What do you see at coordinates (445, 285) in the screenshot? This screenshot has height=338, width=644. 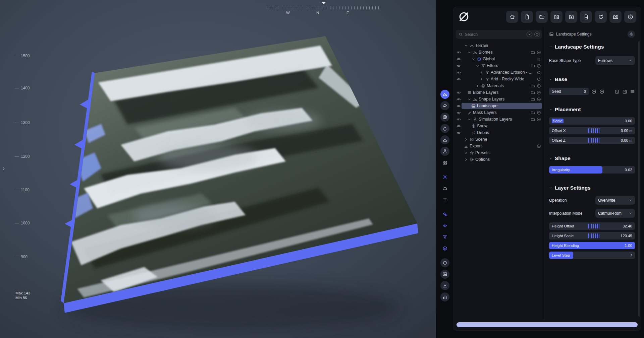 I see `export-view-button` at bounding box center [445, 285].